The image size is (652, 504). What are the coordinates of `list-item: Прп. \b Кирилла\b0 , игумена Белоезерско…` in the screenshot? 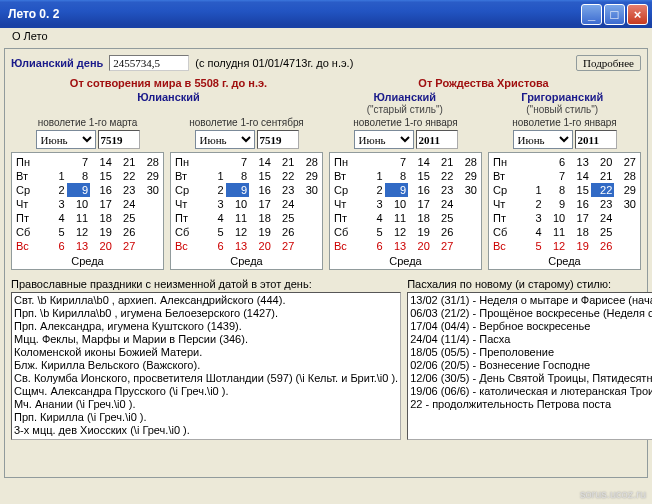 It's located at (206, 314).